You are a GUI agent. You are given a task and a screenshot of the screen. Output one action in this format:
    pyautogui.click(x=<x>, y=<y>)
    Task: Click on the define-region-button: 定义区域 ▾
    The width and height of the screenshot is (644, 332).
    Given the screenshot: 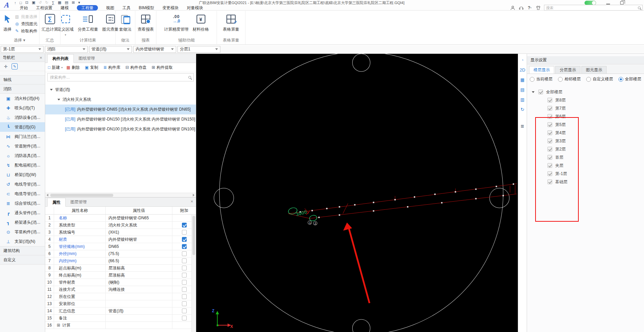 What is the action you would take?
    pyautogui.click(x=66, y=25)
    